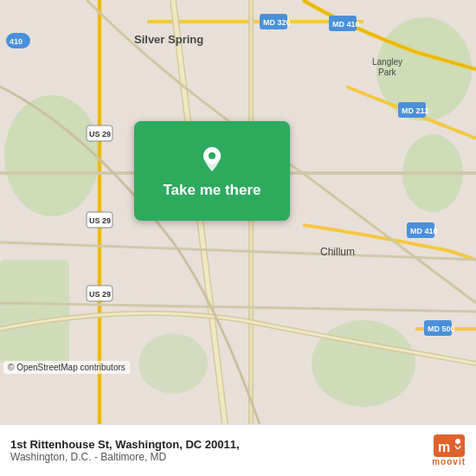 The width and height of the screenshot is (476, 476). I want to click on moovit-text: moovit, so click(448, 462).